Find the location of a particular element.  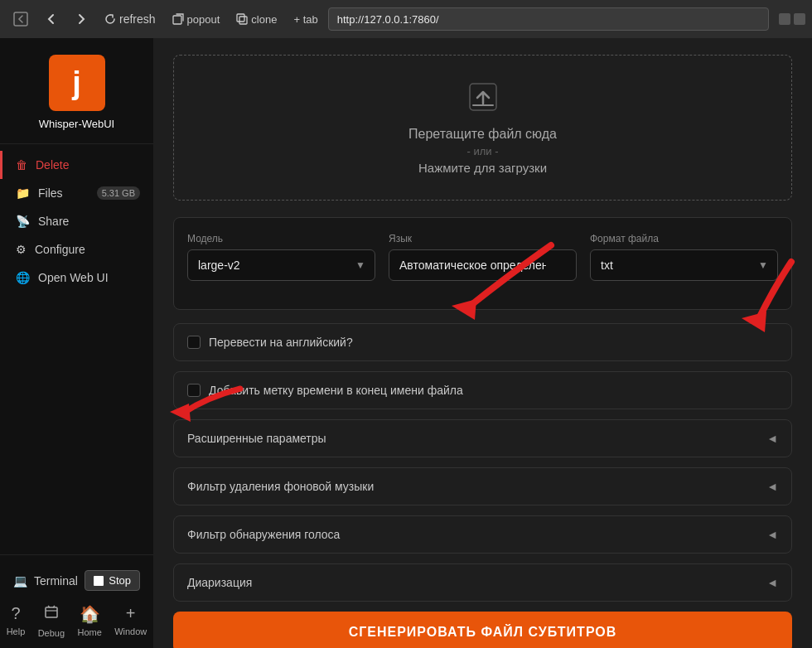

files-icon: 📁 is located at coordinates (23, 193).